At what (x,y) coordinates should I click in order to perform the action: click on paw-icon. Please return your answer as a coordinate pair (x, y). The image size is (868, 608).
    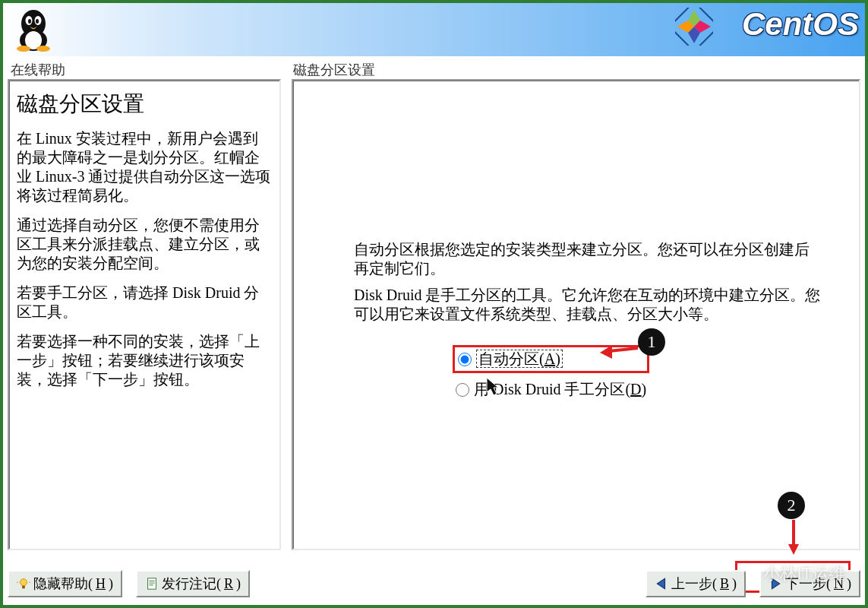
    Looking at the image, I should click on (750, 574).